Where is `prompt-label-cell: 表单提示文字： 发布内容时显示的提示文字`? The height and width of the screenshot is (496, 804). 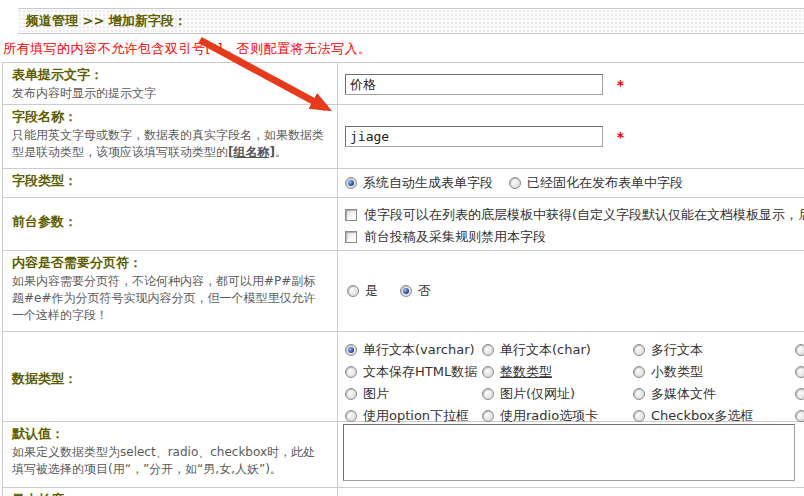
prompt-label-cell: 表单提示文字： 发布内容时显示的提示文字 is located at coordinates (170, 84).